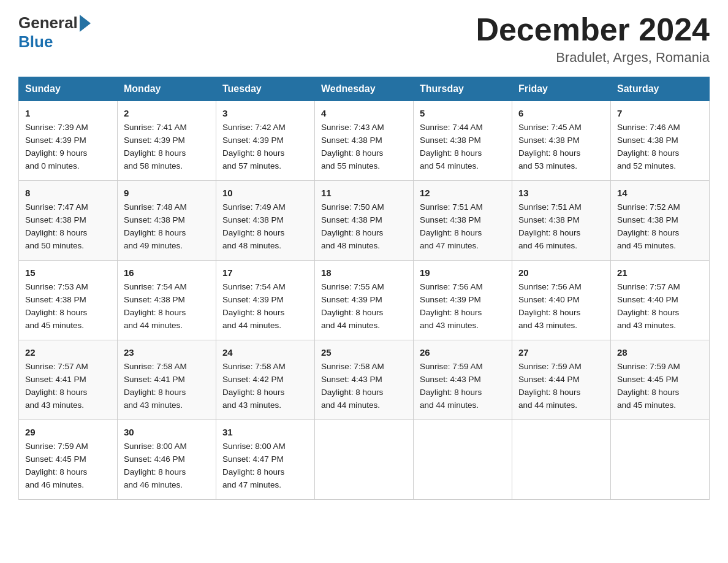 Image resolution: width=728 pixels, height=563 pixels. What do you see at coordinates (364, 221) in the screenshot?
I see `calendar-cell: 11Sunrise: 7:50 AMSunset: 4:38 PMDayligh…` at bounding box center [364, 221].